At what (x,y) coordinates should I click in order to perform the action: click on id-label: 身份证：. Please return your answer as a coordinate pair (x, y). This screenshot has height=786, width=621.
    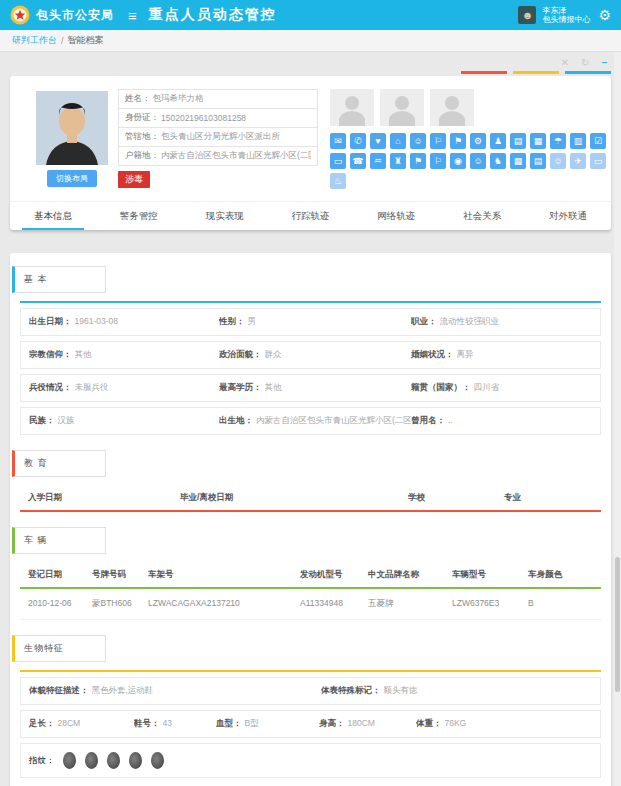
    Looking at the image, I should click on (142, 118).